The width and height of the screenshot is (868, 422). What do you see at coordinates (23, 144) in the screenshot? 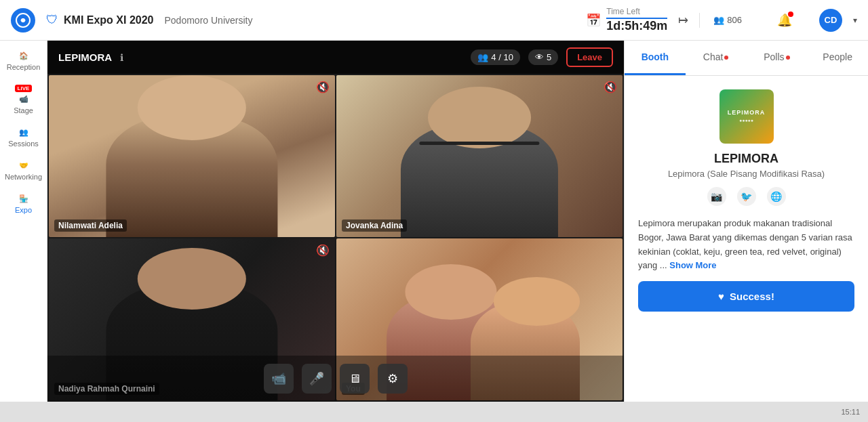
I see `sidebar-label-sessions: Sessions` at bounding box center [23, 144].